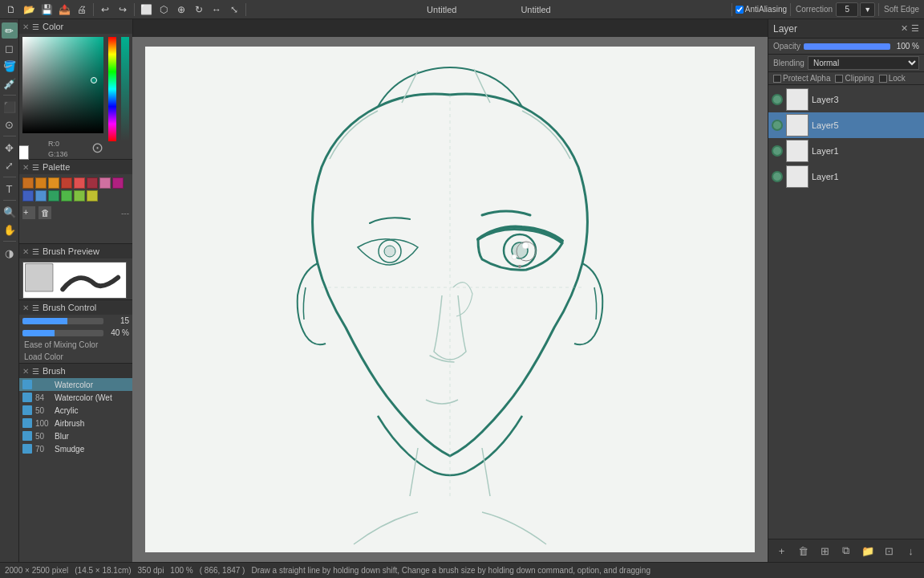 This screenshot has width=924, height=578. I want to click on import-layer-btn: ↓, so click(910, 551).